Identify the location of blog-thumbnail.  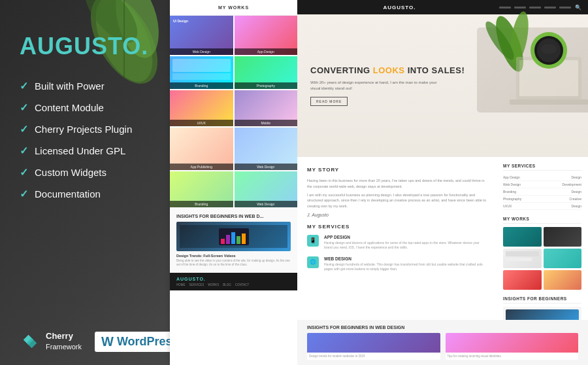
(234, 237).